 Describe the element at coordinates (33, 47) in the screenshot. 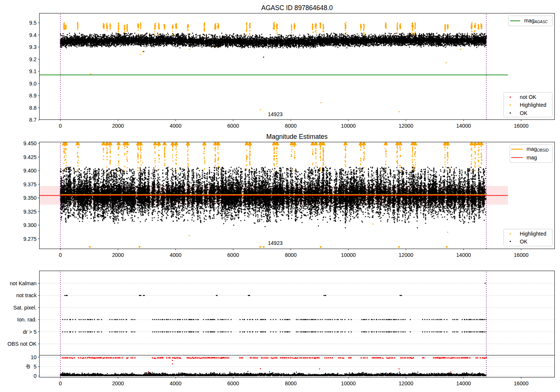

I see `svg-text: 9.3` at that location.